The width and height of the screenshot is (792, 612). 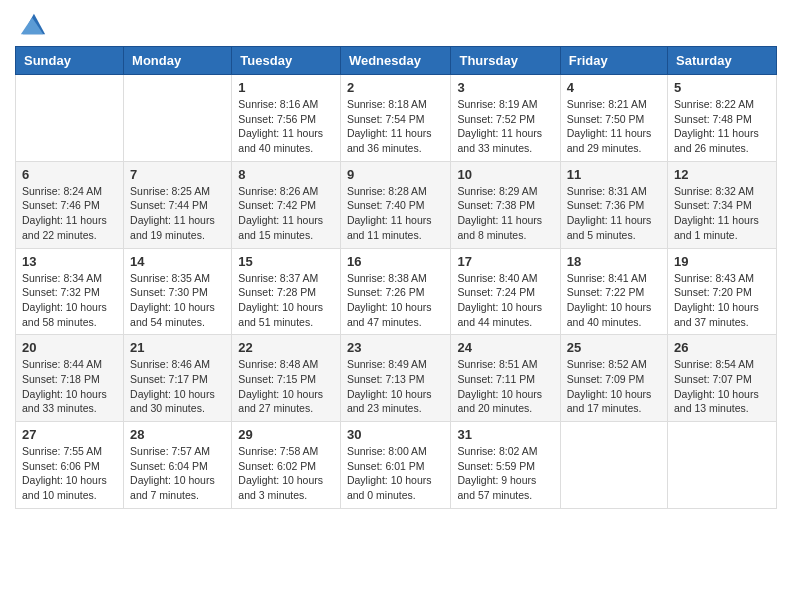 What do you see at coordinates (722, 348) in the screenshot?
I see `day-number: 26` at bounding box center [722, 348].